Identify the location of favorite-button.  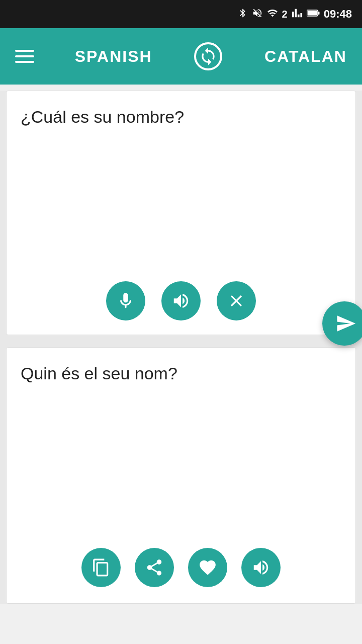
(208, 568).